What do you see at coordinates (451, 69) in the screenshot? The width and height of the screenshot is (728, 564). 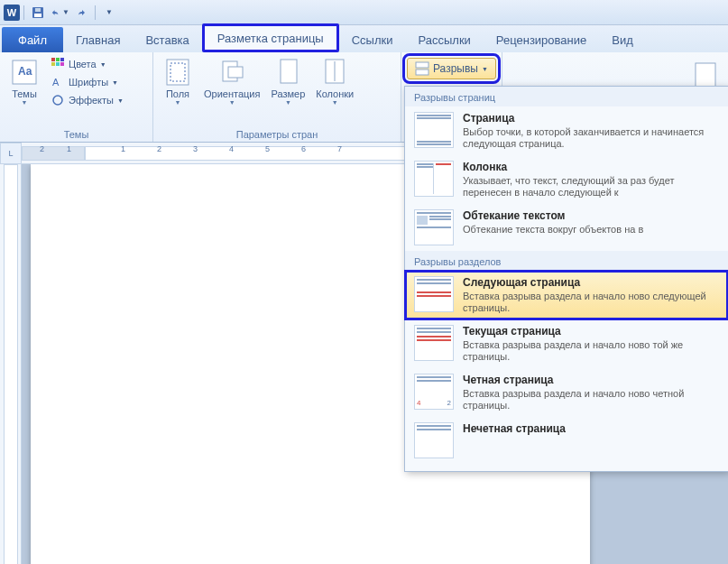 I see `breaks-button: Разрывы ▼` at bounding box center [451, 69].